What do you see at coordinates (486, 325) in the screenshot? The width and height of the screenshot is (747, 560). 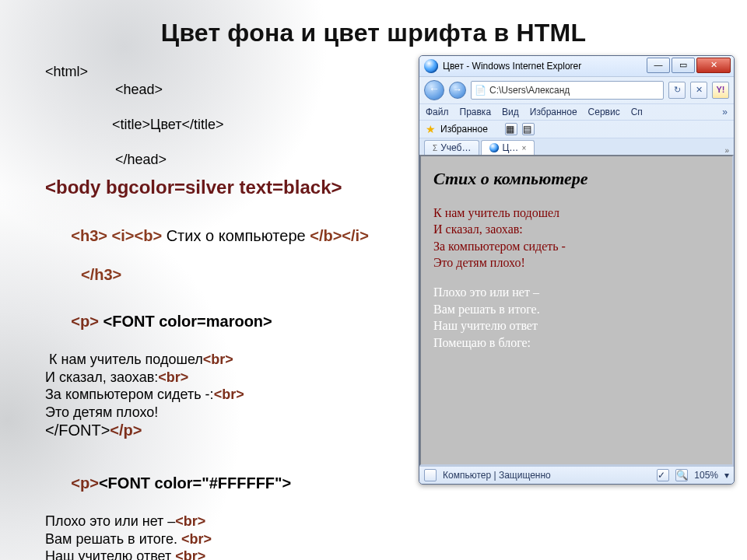 I see `p2-l3: Наш учителю ответ` at bounding box center [486, 325].